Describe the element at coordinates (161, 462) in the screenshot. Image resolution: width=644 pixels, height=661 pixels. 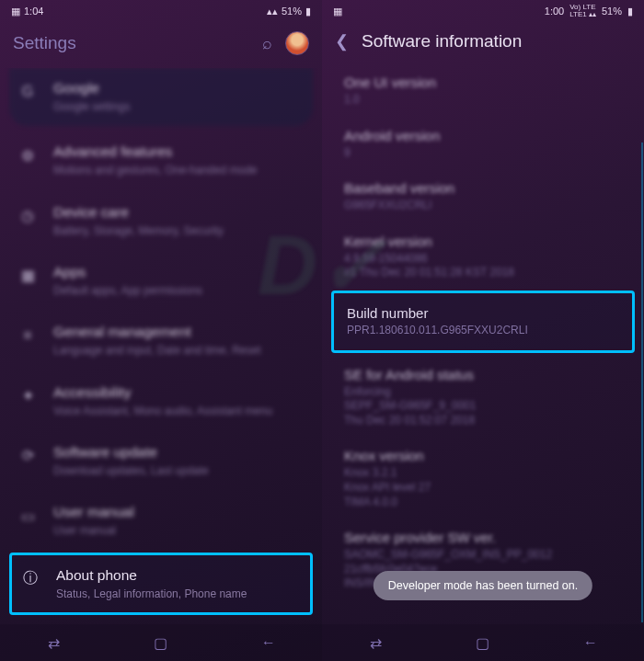
I see `settings-item: ⟳Software updateDownload updates, Last u…` at that location.